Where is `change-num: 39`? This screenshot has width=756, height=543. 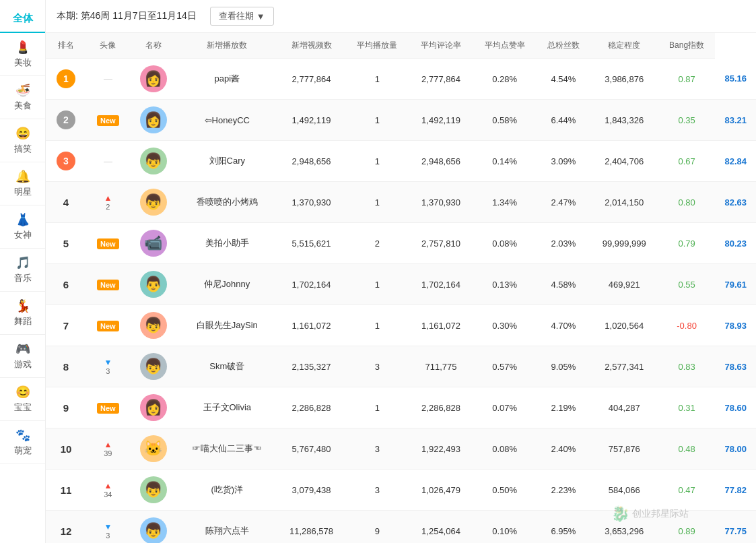 change-num: 39 is located at coordinates (108, 453).